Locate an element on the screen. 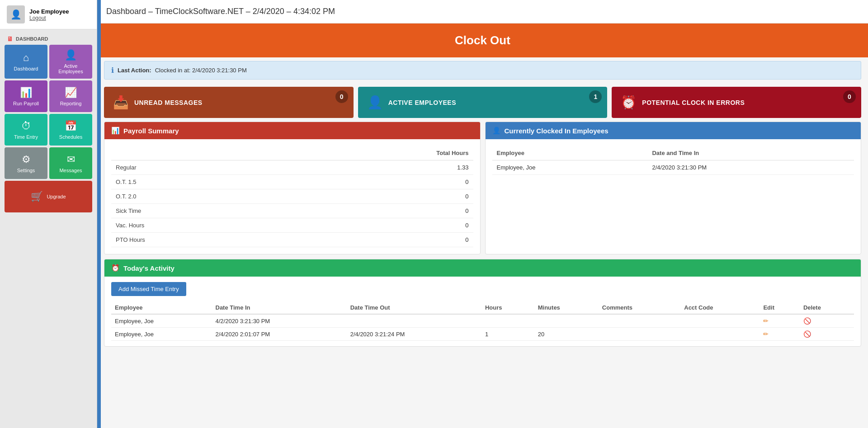 Image resolution: width=868 pixels, height=428 pixels. payroll-panel: 📊 Payroll Summary Total Hours Regular 1.… is located at coordinates (292, 188).